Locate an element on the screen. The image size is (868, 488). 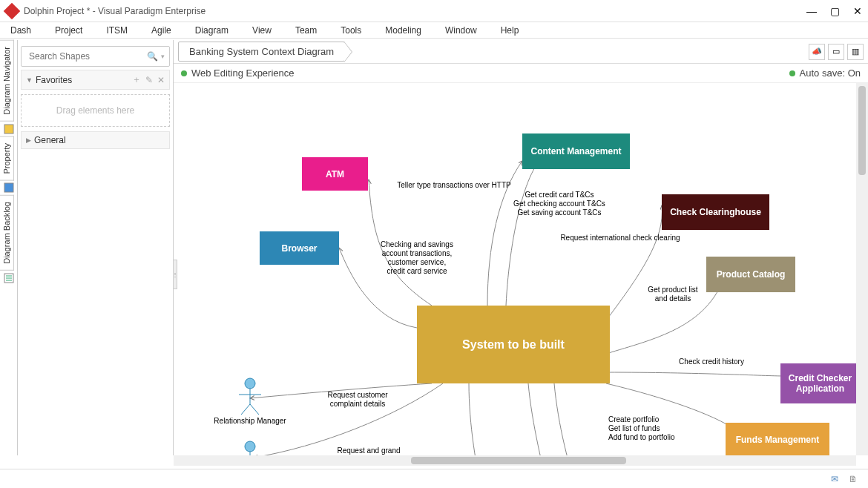
mail-icon: ✉ is located at coordinates (835, 479).